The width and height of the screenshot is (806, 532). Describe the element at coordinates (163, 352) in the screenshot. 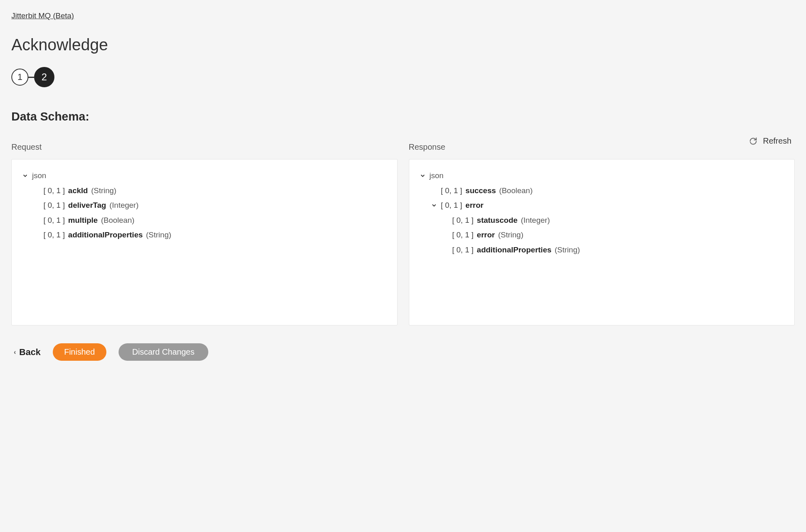

I see `discard-changes-button: Discard Changes` at that location.